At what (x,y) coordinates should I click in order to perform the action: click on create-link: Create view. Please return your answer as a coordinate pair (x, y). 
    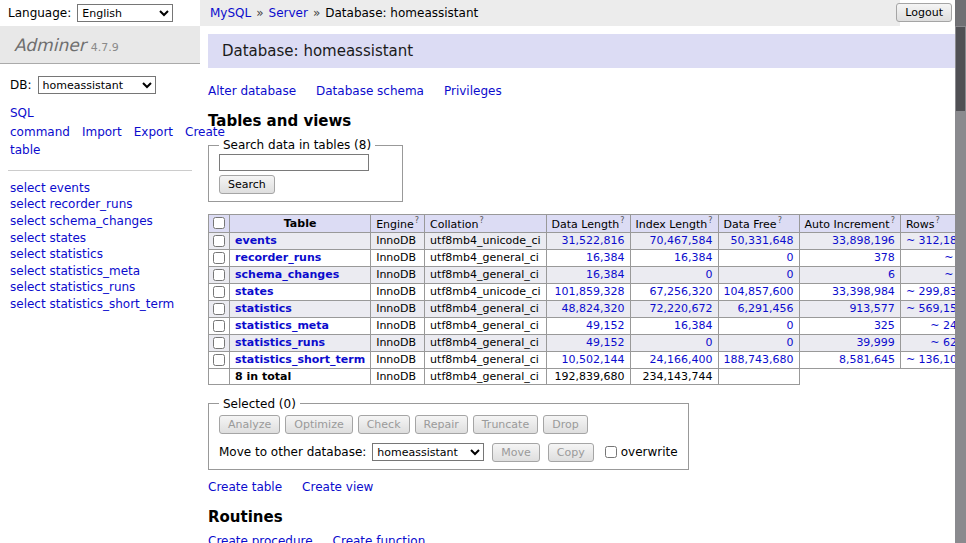
    Looking at the image, I should click on (338, 487).